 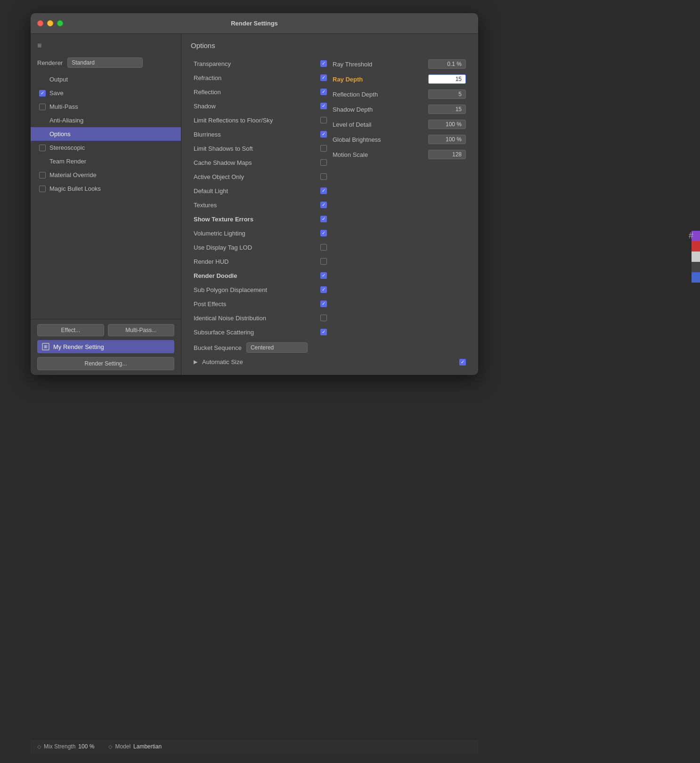 What do you see at coordinates (255, 318) in the screenshot?
I see `option-label-18: Identical Noise Distribution` at bounding box center [255, 318].